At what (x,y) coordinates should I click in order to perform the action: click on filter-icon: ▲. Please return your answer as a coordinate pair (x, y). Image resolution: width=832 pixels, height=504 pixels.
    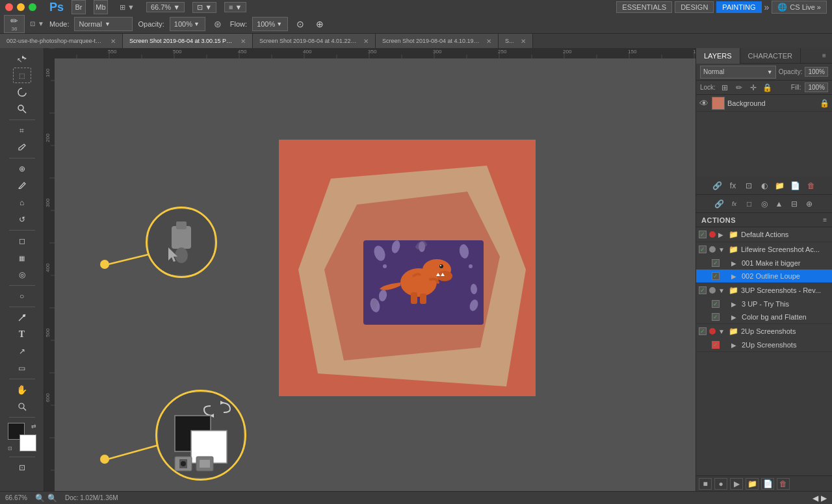
    Looking at the image, I should click on (779, 204).